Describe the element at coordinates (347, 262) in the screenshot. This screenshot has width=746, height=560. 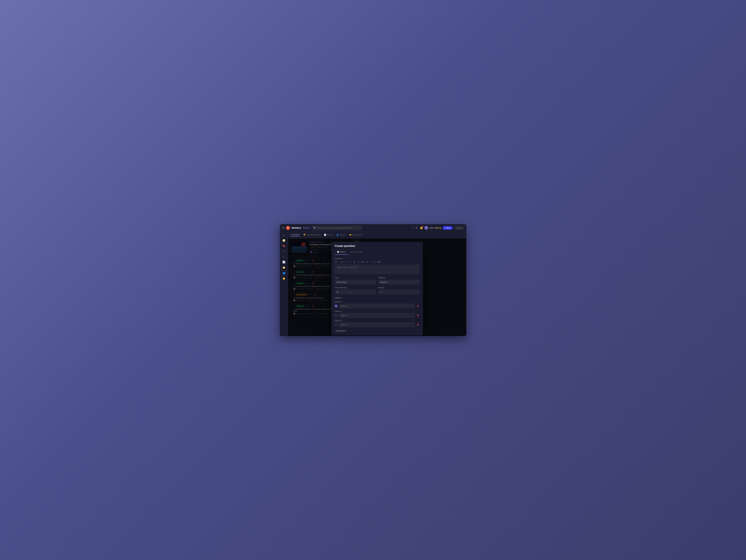
I see `rte-code: <>` at that location.